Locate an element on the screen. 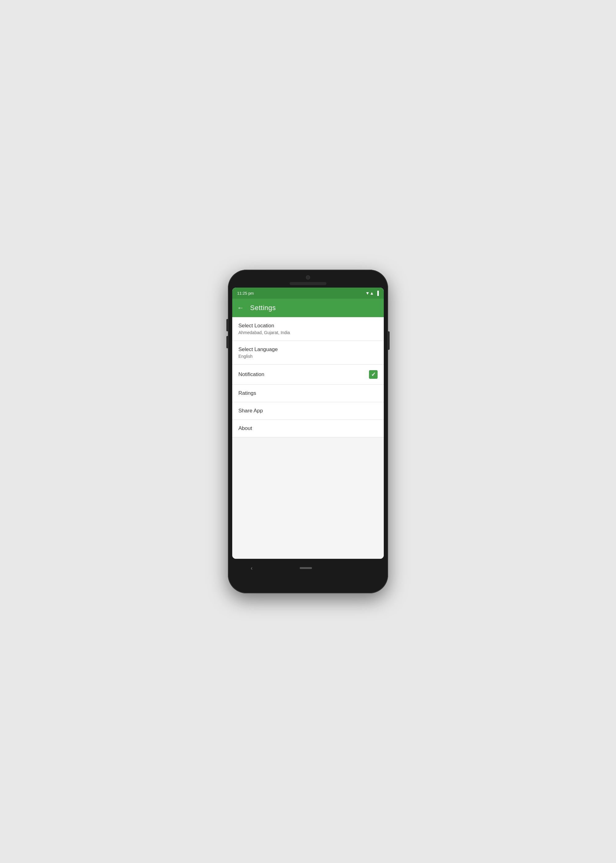 The width and height of the screenshot is (616, 863). speaker-grill is located at coordinates (308, 283).